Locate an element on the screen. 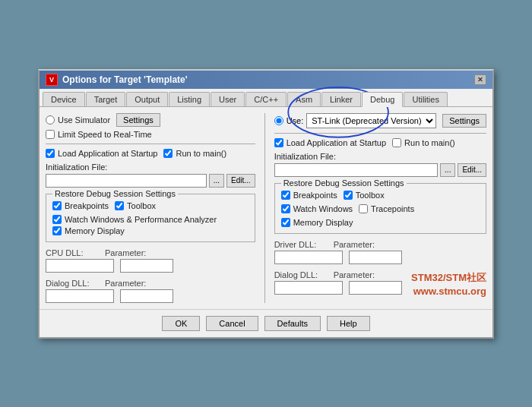 This screenshot has width=532, height=407. browse-btn-left: ... is located at coordinates (217, 181).